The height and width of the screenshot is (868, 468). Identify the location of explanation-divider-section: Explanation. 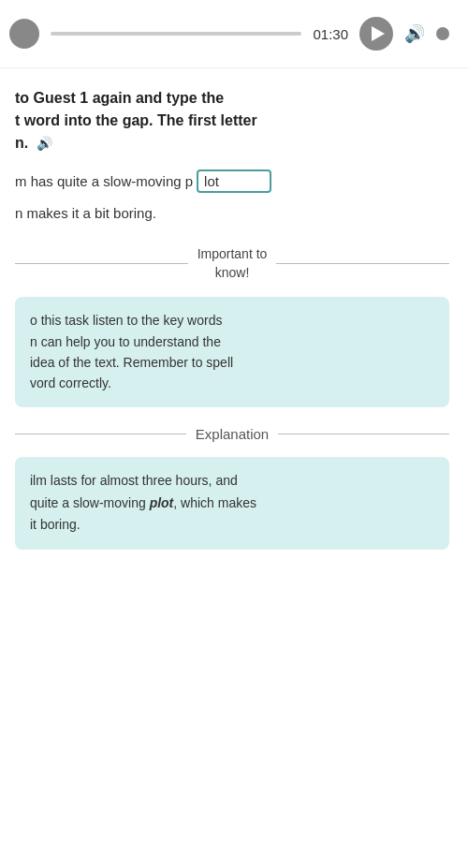
(232, 434).